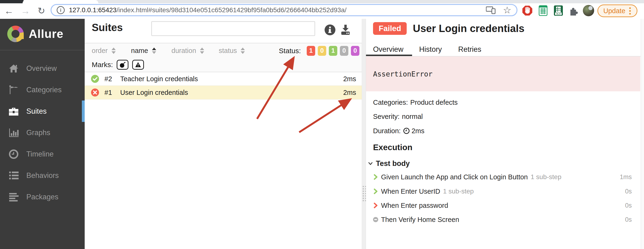  Describe the element at coordinates (588, 11) in the screenshot. I see `profile-avatar` at that location.